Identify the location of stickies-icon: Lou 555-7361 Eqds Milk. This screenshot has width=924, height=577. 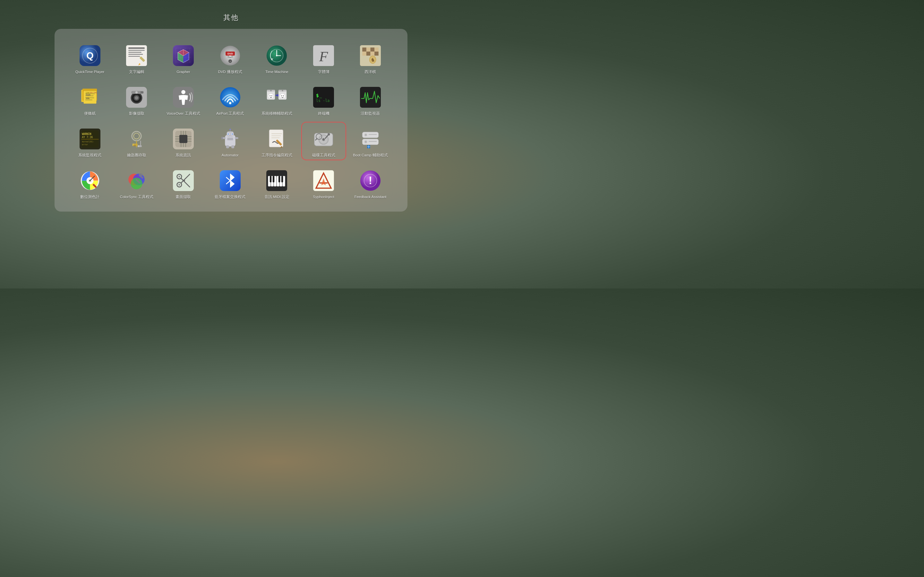
(90, 97).